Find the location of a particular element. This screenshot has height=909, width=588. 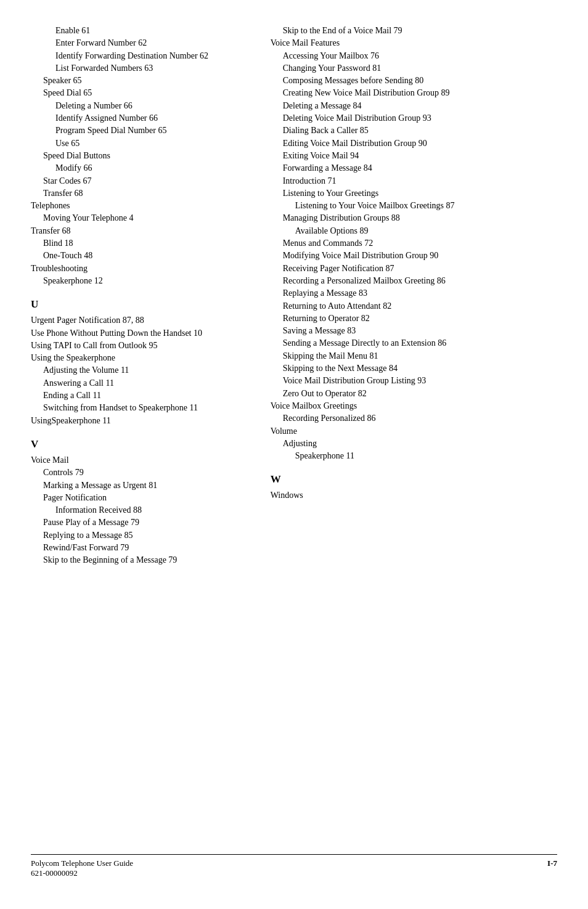

index-entry: Pause Play of a Message 79 is located at coordinates (148, 523).